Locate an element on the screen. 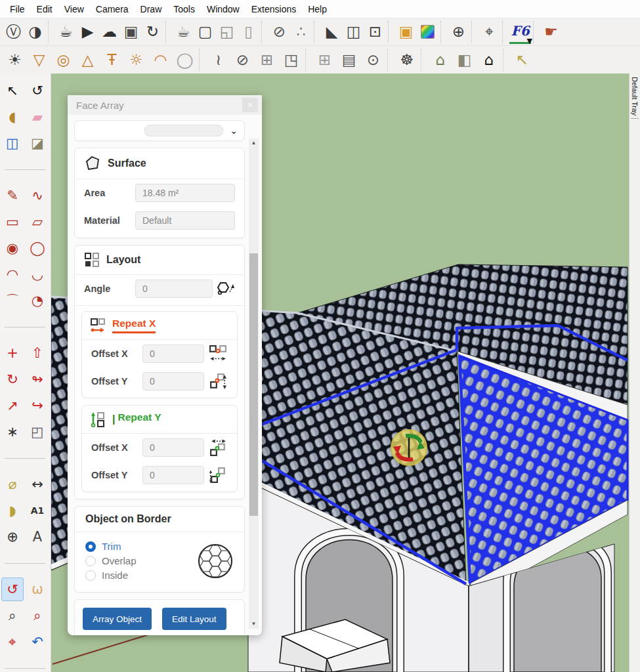 The width and height of the screenshot is (640, 672). orbit-tool: ↺ is located at coordinates (12, 589).